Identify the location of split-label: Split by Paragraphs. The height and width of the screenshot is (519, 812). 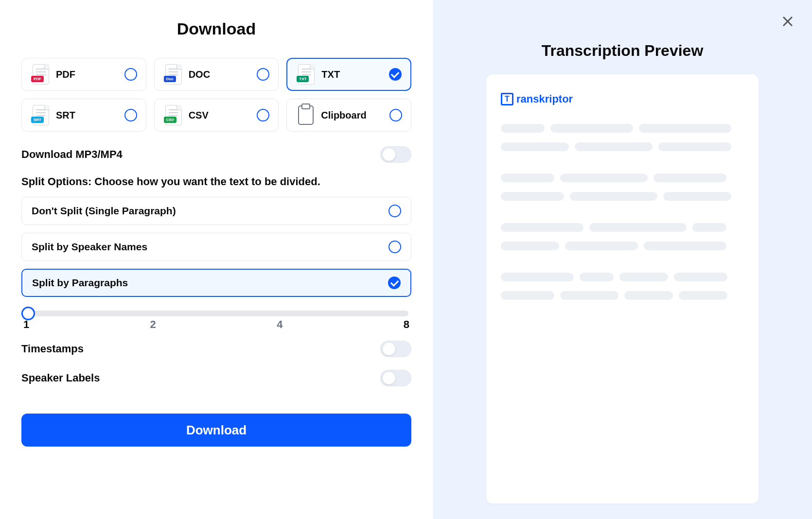
(80, 283).